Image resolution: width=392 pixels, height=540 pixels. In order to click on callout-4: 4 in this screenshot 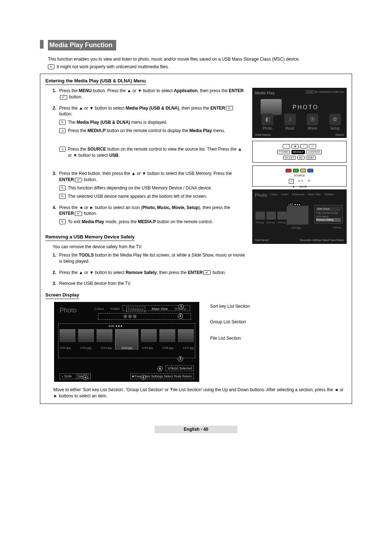, I will do `click(85, 377)`.